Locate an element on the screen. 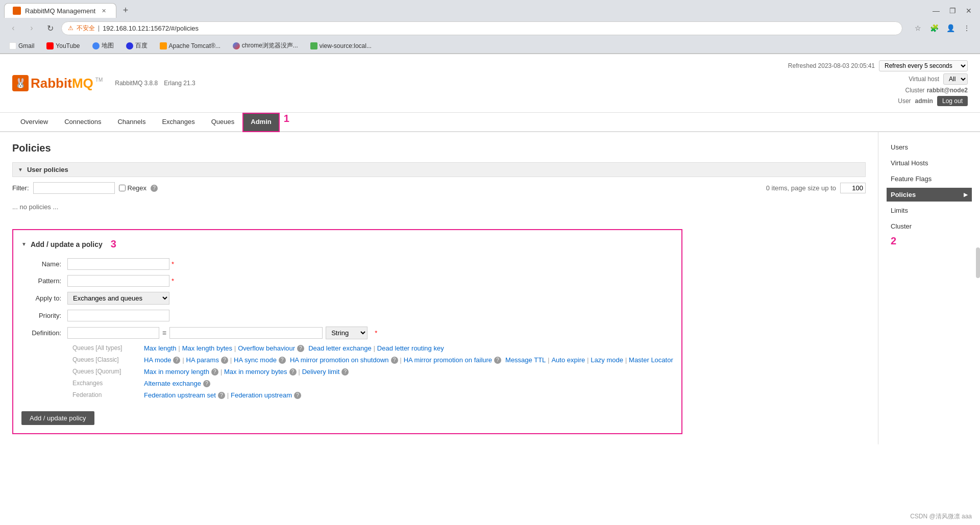 The width and height of the screenshot is (980, 525). alternate-exchange-help: ? is located at coordinates (207, 384).